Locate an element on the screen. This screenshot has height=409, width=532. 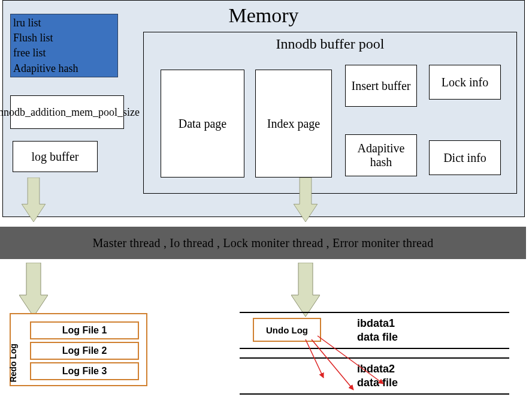
ibdata2-name: ibdata2 is located at coordinates (376, 369).